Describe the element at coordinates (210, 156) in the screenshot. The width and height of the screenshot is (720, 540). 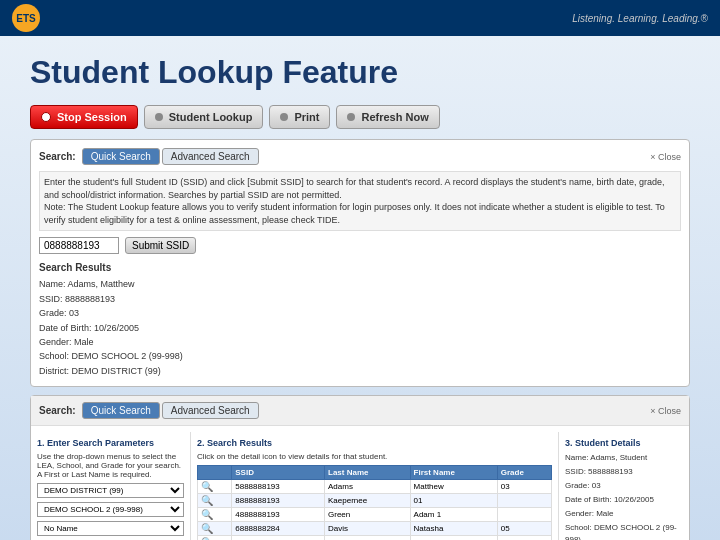
I see `tab-advanced-search-top: Advanced Search` at that location.